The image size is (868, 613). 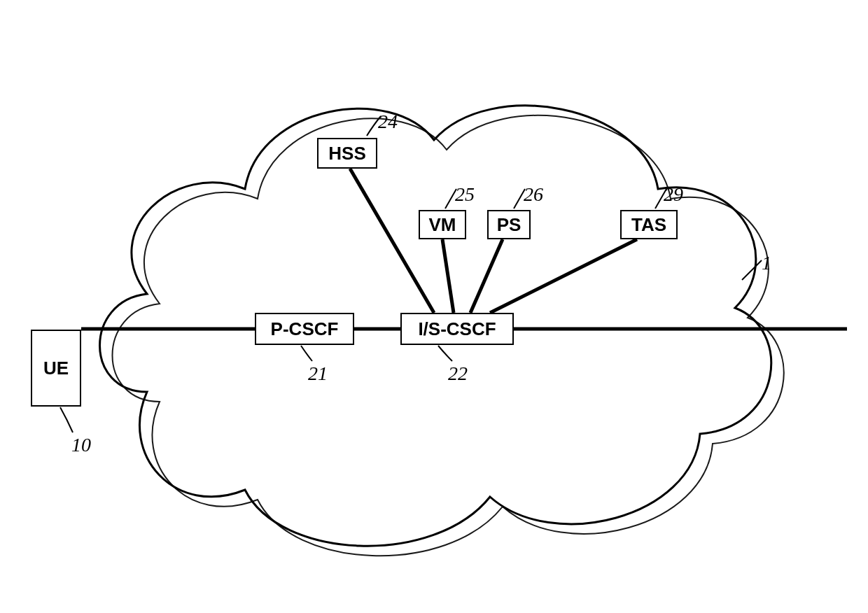 What do you see at coordinates (509, 225) in the screenshot?
I see `node-ps: PS` at bounding box center [509, 225].